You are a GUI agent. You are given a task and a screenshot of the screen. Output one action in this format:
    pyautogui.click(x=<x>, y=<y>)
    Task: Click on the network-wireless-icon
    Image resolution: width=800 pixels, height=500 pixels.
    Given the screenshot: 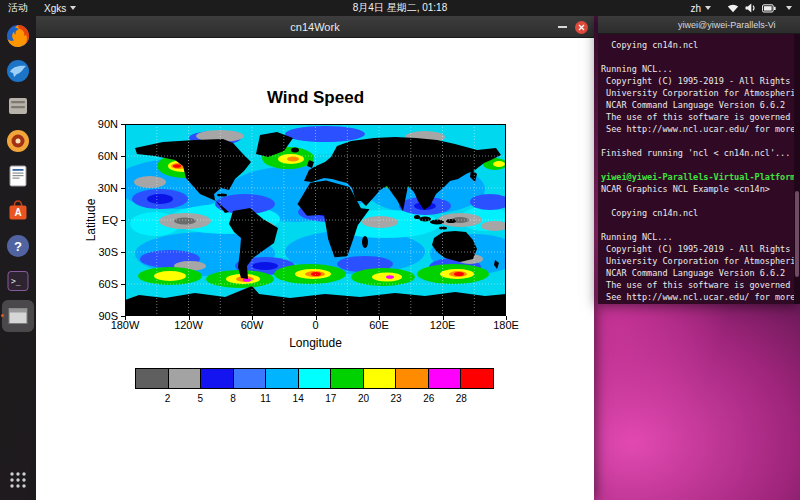 What is the action you would take?
    pyautogui.click(x=733, y=8)
    